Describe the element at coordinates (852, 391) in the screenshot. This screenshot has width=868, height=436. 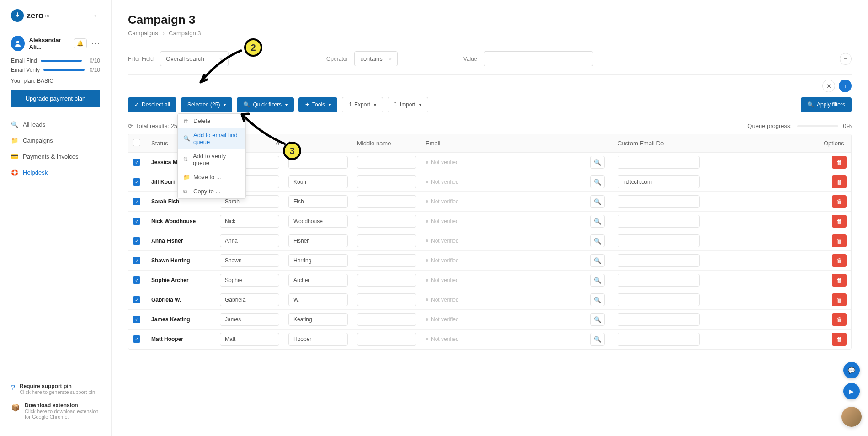
I see `play-button: ▶` at that location.